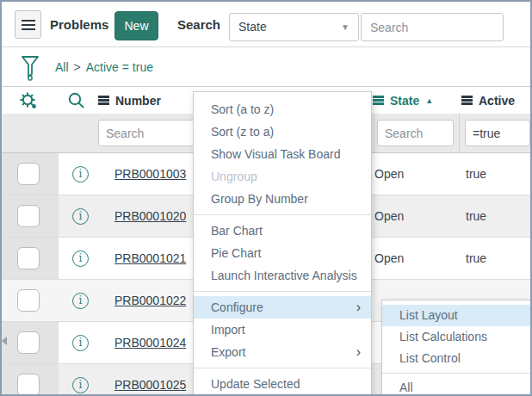 Image resolution: width=532 pixels, height=396 pixels. Describe the element at coordinates (456, 348) in the screenshot. I see `configure-submenu: List Layout List Calculations List Contr…` at that location.